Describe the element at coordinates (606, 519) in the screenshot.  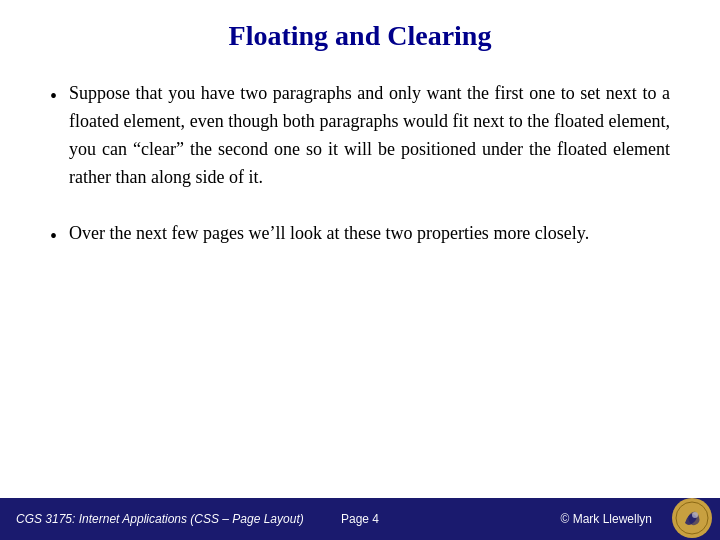
I see `footer-copyright: © Mark Llewellyn` at that location.